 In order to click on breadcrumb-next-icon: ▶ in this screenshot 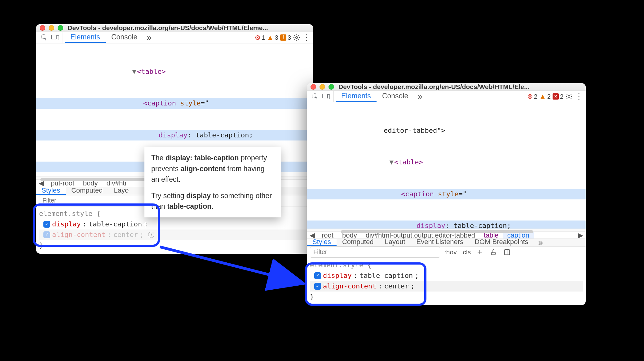, I will do `click(580, 235)`.